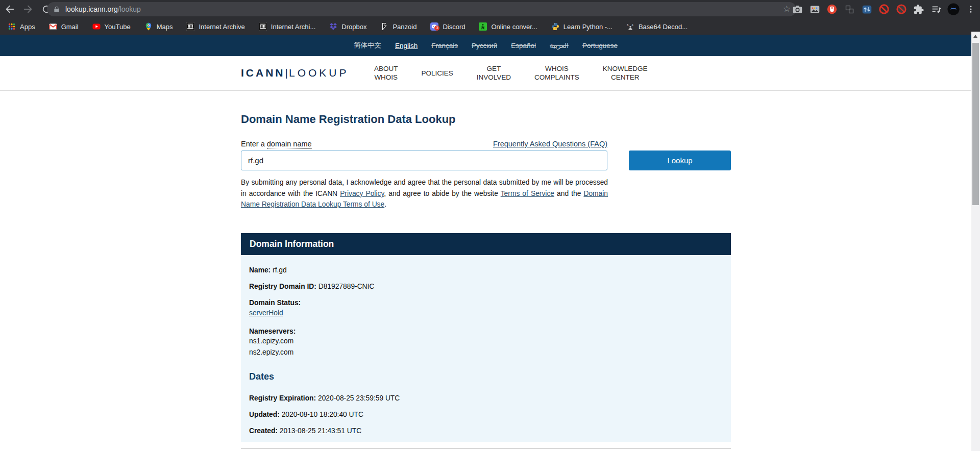 Image resolution: width=980 pixels, height=451 pixels. What do you see at coordinates (348, 27) in the screenshot?
I see `bookmark-dropbox: Dropbox` at bounding box center [348, 27].